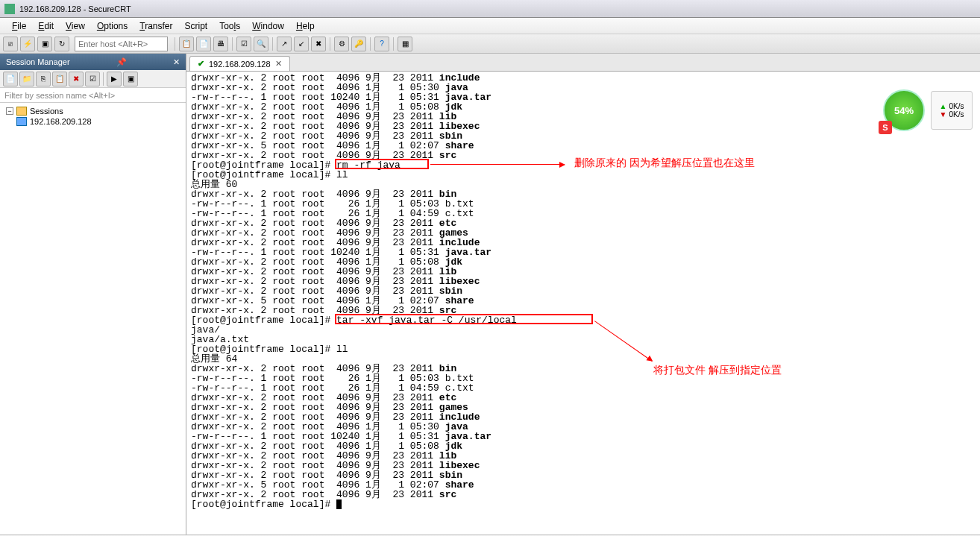 The width and height of the screenshot is (980, 536). Describe the element at coordinates (405, 44) in the screenshot. I see `tb-activator-icon: ▦` at that location.